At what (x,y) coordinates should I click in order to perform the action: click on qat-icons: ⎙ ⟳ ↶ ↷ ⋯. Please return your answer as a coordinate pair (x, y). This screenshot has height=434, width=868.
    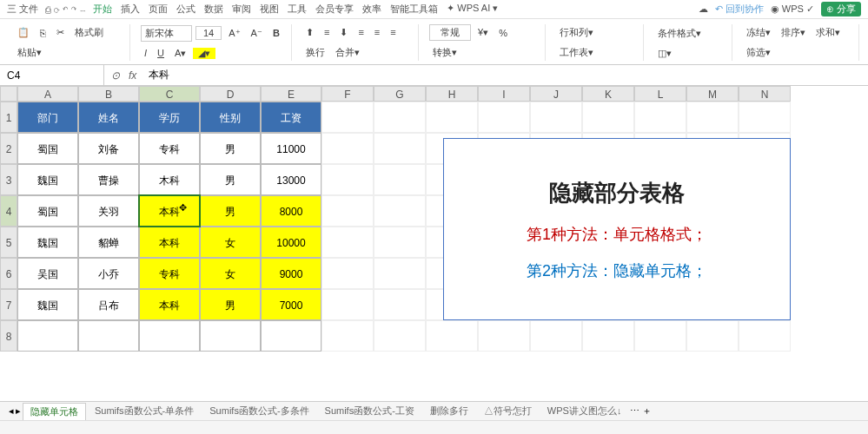
    Looking at the image, I should click on (66, 10).